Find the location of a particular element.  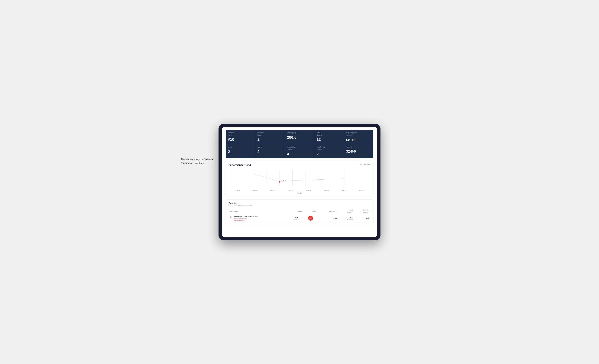

stat-total-rounds: TotalRounds 12 is located at coordinates (329, 137).